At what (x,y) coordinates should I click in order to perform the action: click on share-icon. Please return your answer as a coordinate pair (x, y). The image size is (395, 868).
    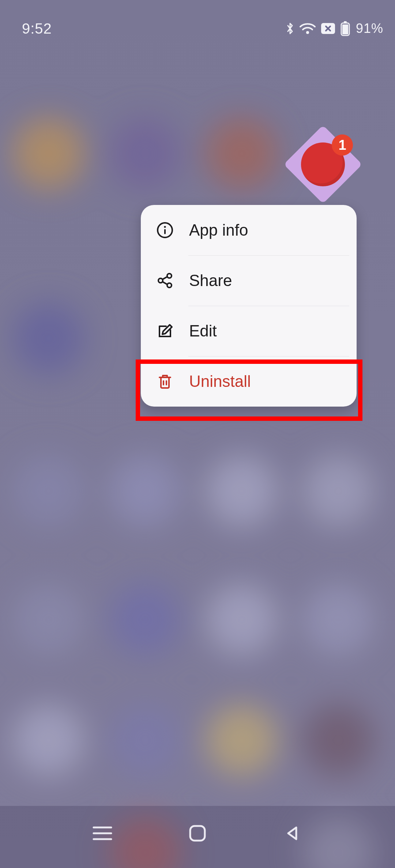
    Looking at the image, I should click on (165, 281).